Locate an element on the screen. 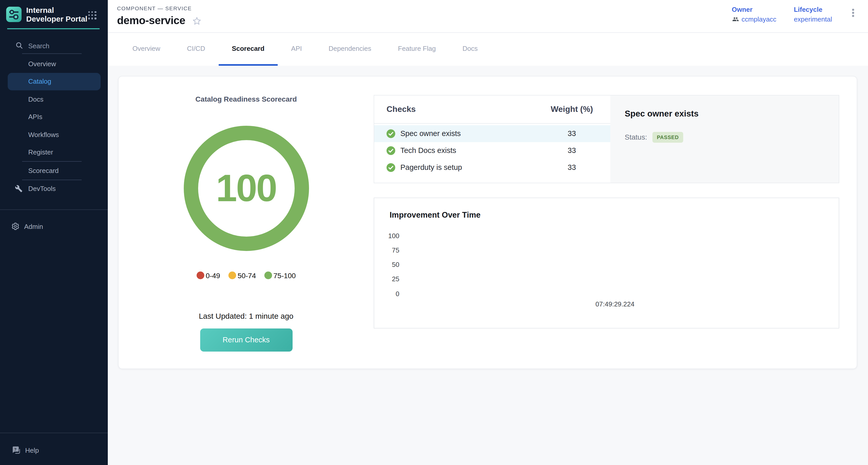  help-chat-icon: ? is located at coordinates (16, 450).